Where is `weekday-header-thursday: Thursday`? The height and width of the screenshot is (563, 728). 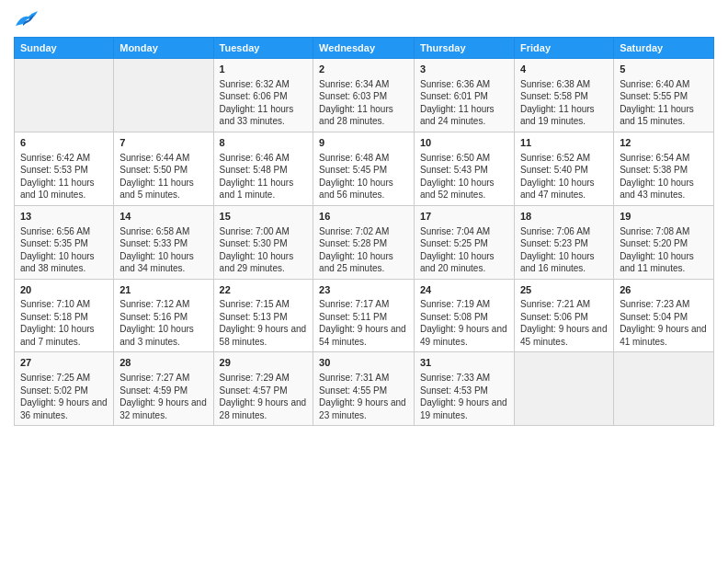
weekday-header-thursday: Thursday is located at coordinates (465, 48).